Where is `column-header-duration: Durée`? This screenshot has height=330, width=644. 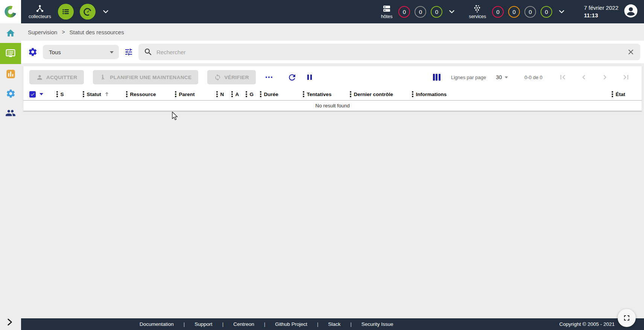 column-header-duration: Durée is located at coordinates (281, 94).